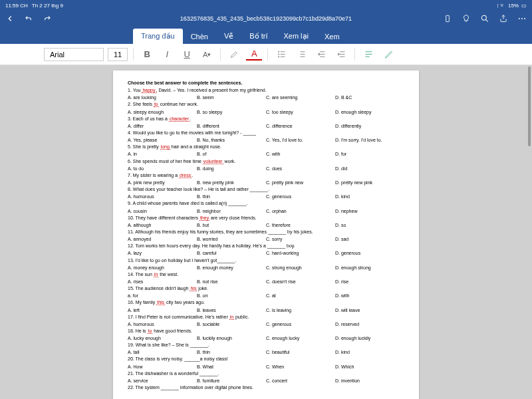  Describe the element at coordinates (234, 55) in the screenshot. I see `highlight-button` at that location.